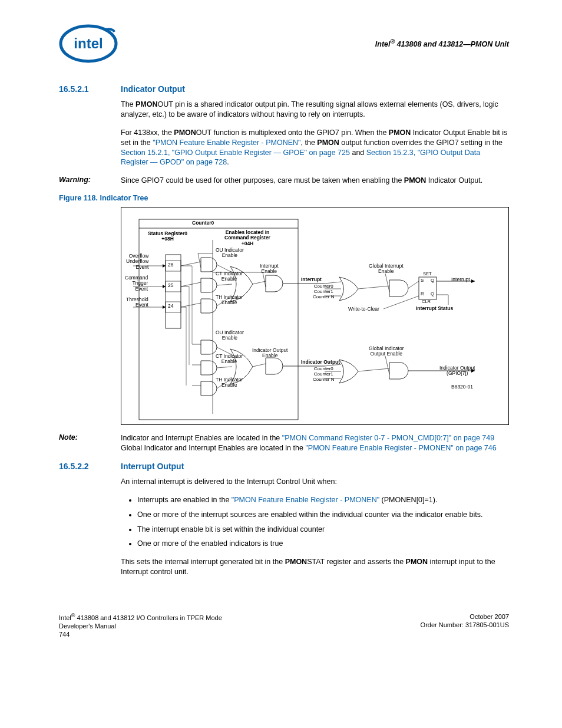  What do you see at coordinates (364, 309) in the screenshot?
I see `fig-wtc: Write-to-Clear` at bounding box center [364, 309].